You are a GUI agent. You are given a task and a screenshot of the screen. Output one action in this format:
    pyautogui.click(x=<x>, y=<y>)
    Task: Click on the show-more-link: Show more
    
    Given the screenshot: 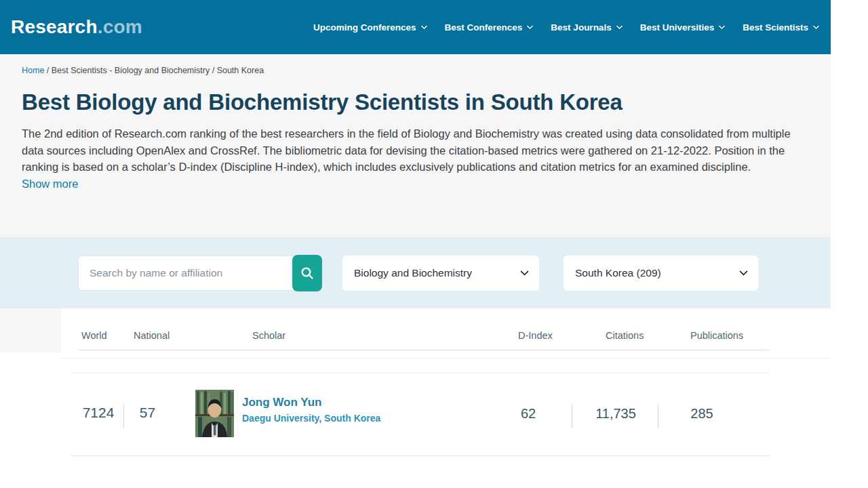 What is the action you would take?
    pyautogui.click(x=50, y=184)
    